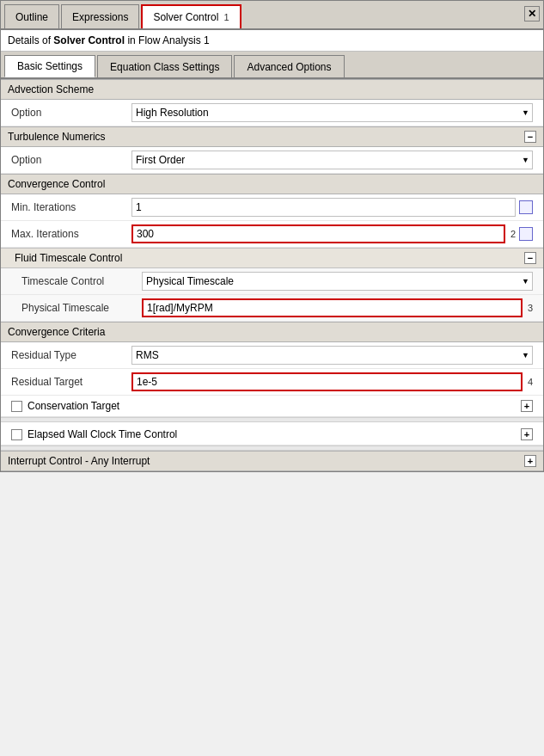 This screenshot has width=544, height=756. Describe the element at coordinates (272, 356) in the screenshot. I see `residual-type-row: Residual Type RMS MAX L2 Norm` at that location.